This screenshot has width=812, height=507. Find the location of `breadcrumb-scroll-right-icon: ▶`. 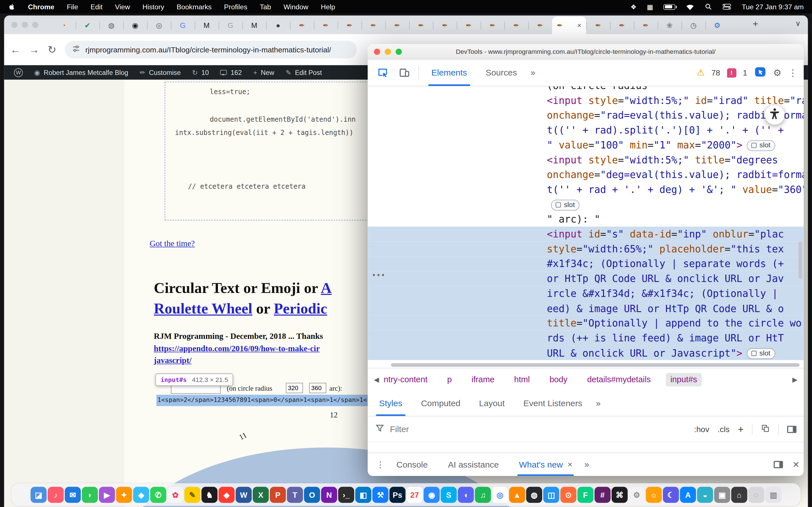

breadcrumb-scroll-right-icon: ▶ is located at coordinates (795, 380).